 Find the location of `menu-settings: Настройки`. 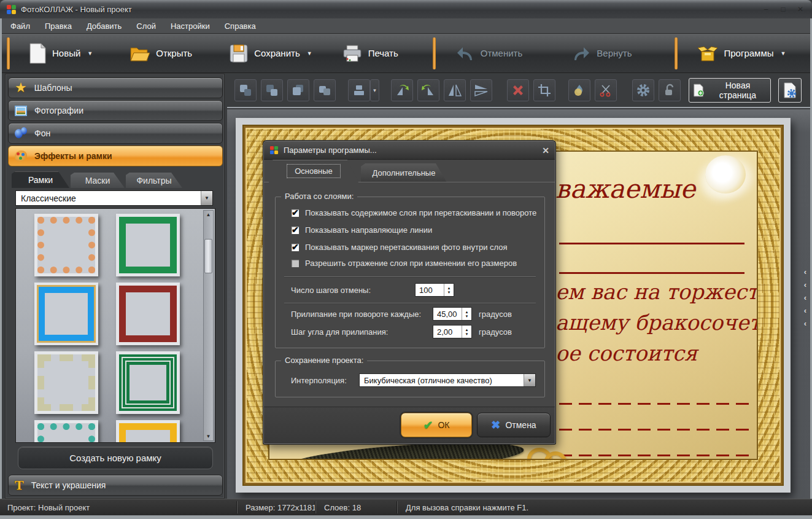

menu-settings: Настройки is located at coordinates (190, 26).